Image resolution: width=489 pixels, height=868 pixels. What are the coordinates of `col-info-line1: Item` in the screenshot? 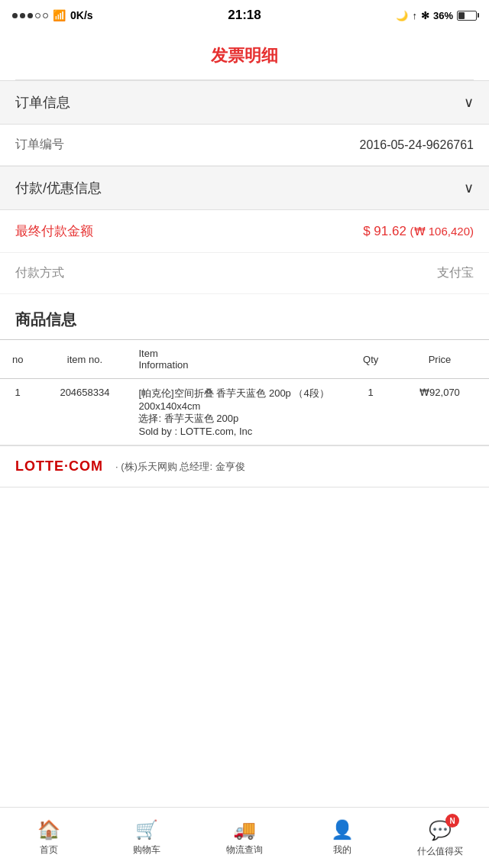 It's located at (148, 353).